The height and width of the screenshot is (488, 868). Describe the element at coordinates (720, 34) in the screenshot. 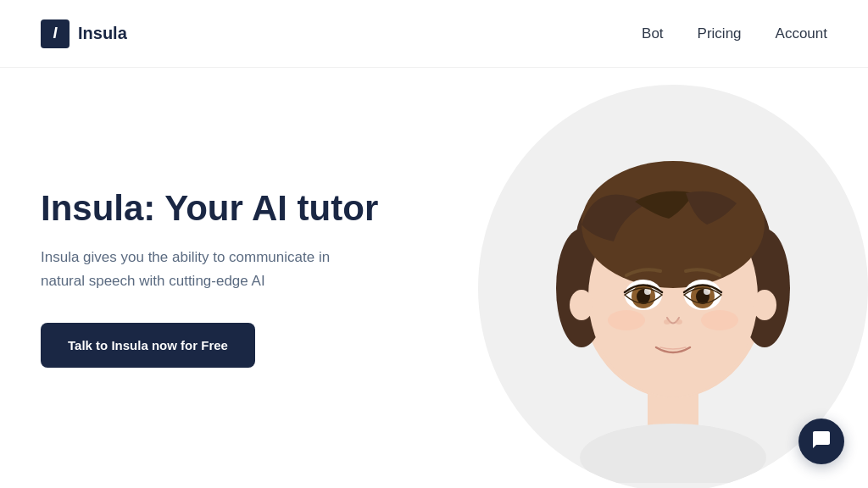

I see `nav-item-pricing: Pricing` at that location.